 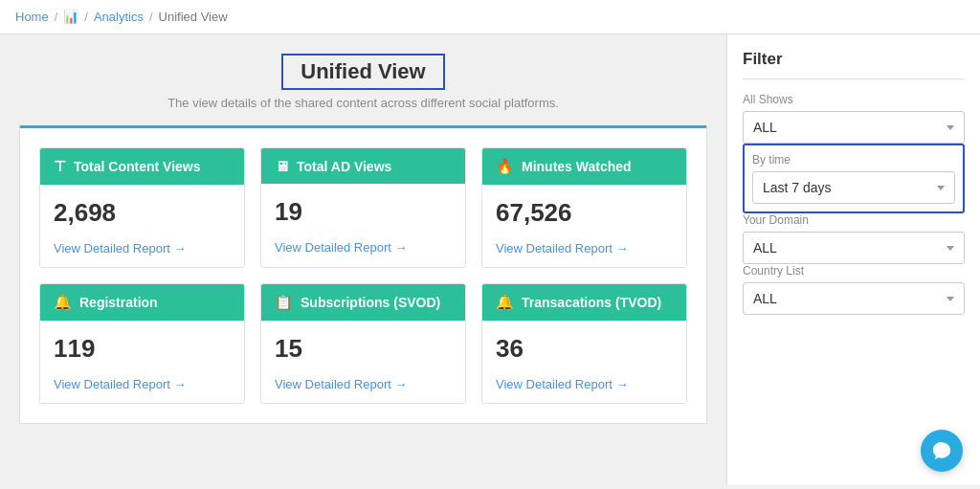 What do you see at coordinates (364, 385) in the screenshot?
I see `card-link-subscriptions-svod: View Detailed Report →` at bounding box center [364, 385].